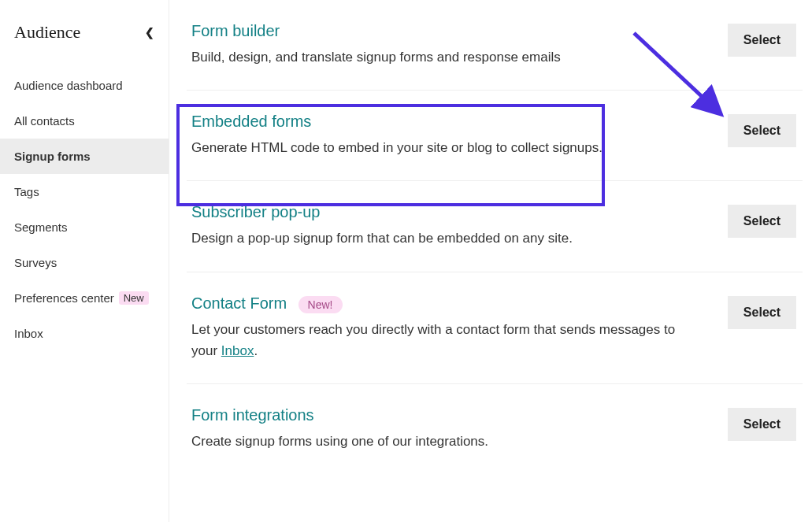  What do you see at coordinates (321, 305) in the screenshot?
I see `new-pill: New!` at bounding box center [321, 305].